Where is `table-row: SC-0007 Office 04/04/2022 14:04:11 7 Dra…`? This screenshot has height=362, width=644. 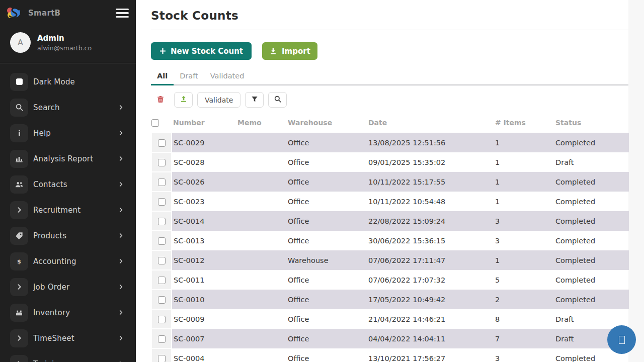 table-row: SC-0007 Office 04/04/2022 14:04:11 7 Dra… is located at coordinates (390, 339).